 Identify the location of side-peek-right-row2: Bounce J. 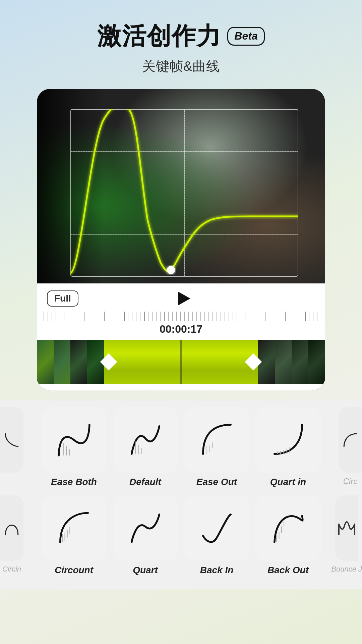
(347, 535).